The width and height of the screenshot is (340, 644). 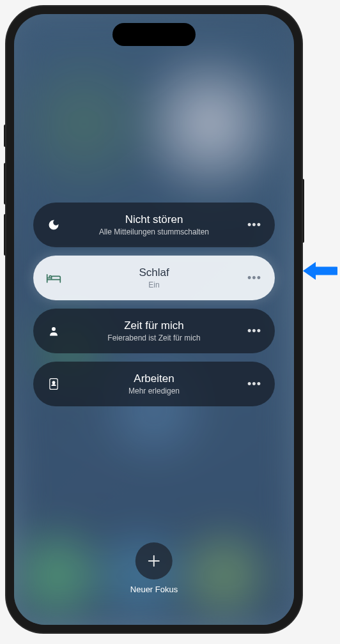 What do you see at coordinates (54, 225) in the screenshot?
I see `moon-icon` at bounding box center [54, 225].